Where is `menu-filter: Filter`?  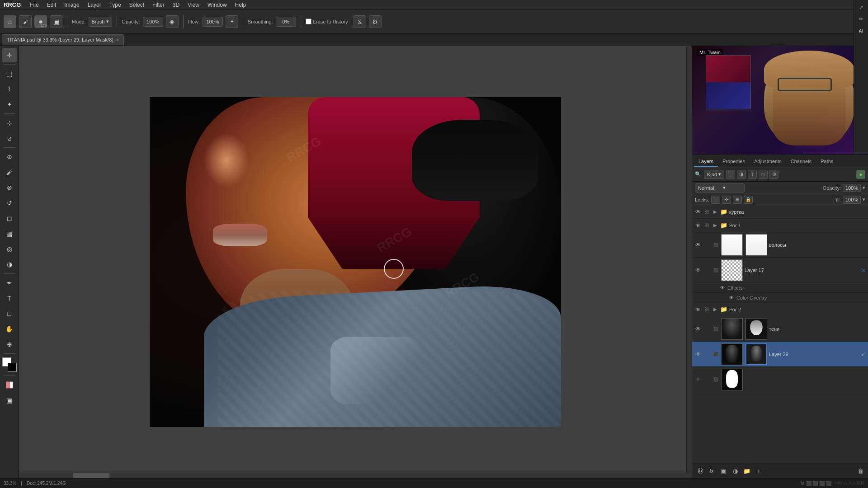
menu-filter: Filter is located at coordinates (158, 5).